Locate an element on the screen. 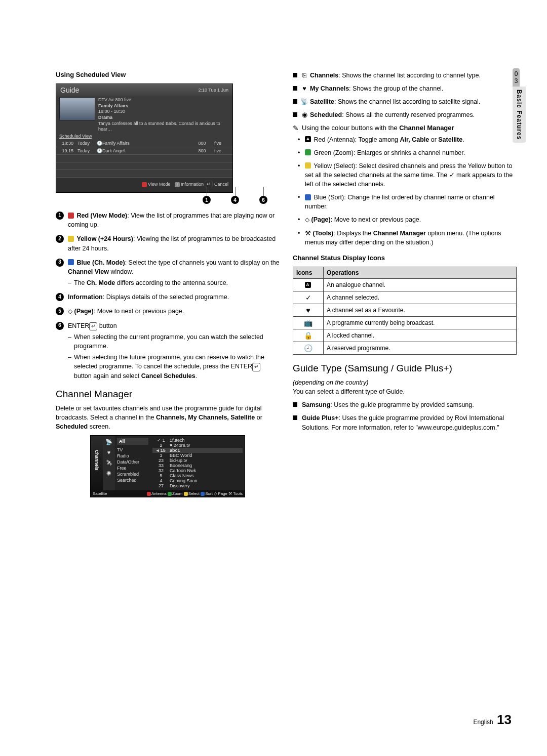 The height and width of the screenshot is (756, 547). tools-icon: ⚒ is located at coordinates (308, 233).